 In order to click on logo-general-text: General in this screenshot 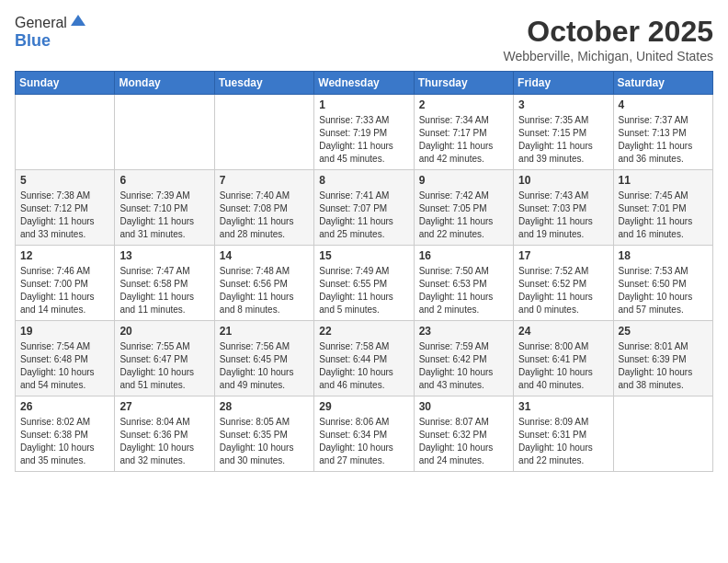, I will do `click(40, 23)`.